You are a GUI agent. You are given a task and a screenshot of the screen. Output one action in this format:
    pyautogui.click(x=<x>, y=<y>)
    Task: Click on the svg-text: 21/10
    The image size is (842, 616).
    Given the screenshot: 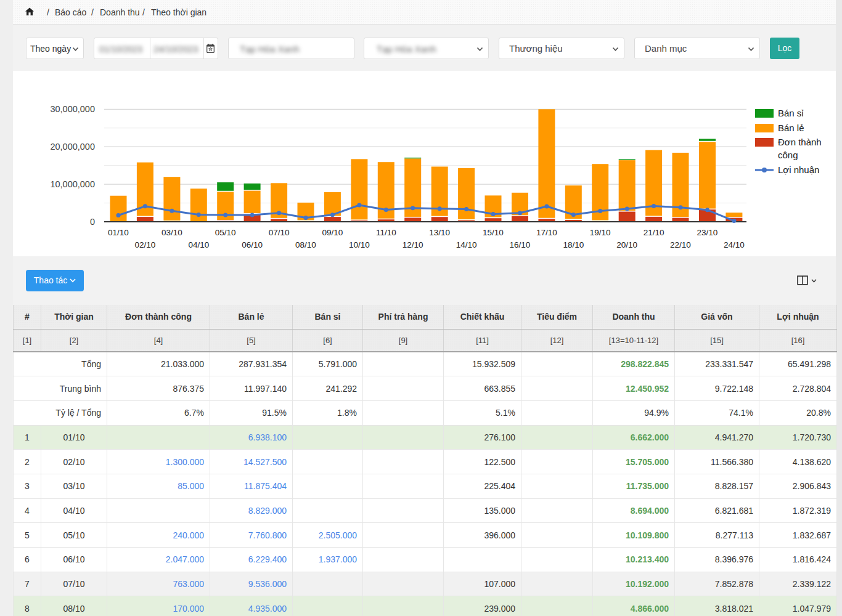 What is the action you would take?
    pyautogui.click(x=654, y=233)
    